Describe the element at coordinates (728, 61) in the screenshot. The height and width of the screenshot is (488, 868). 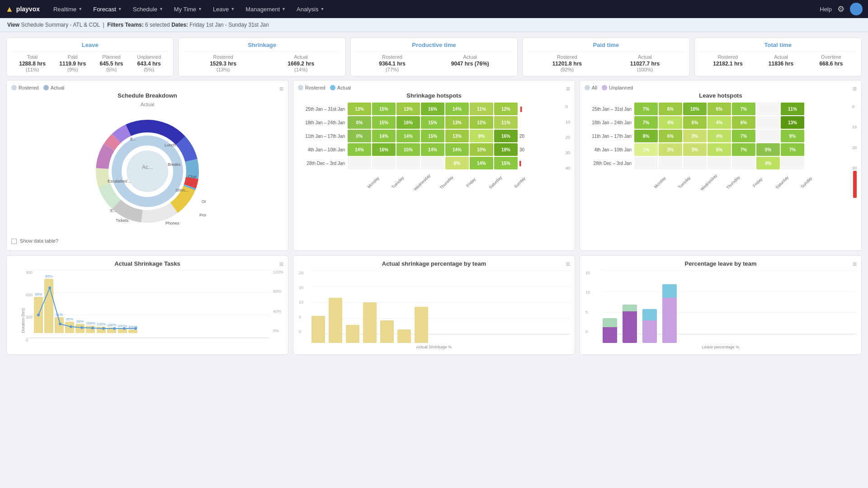
I see `totaltime-rostered: Rostered 12182.1 hrs` at that location.